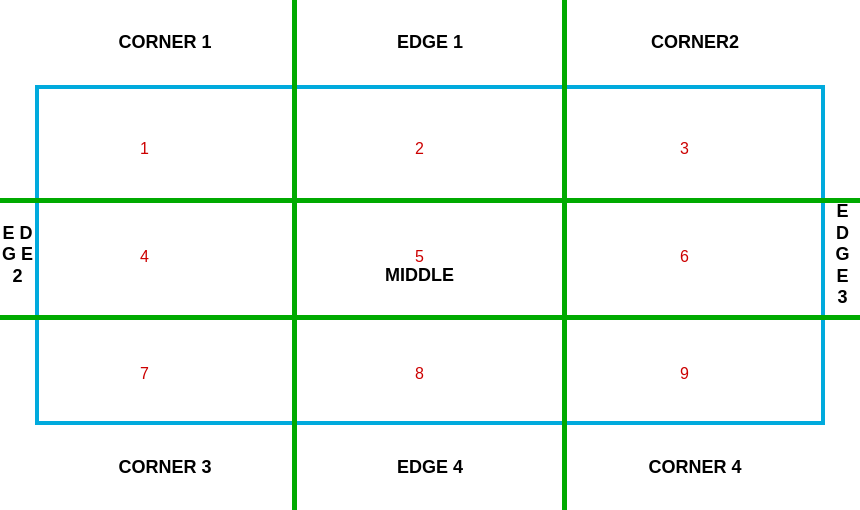 The width and height of the screenshot is (860, 510). I want to click on vline-right, so click(564, 255).